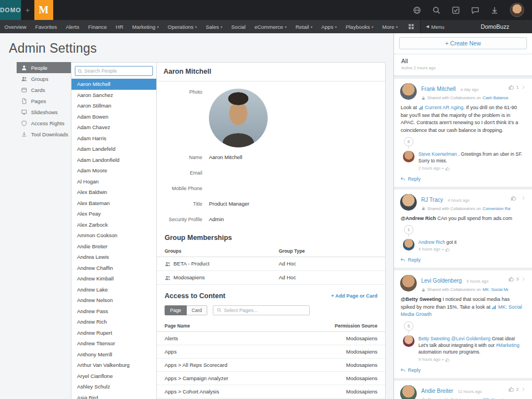 The image size is (532, 399). I want to click on shared-card-link: QR: Abandoned Cart Value, so click(495, 398).